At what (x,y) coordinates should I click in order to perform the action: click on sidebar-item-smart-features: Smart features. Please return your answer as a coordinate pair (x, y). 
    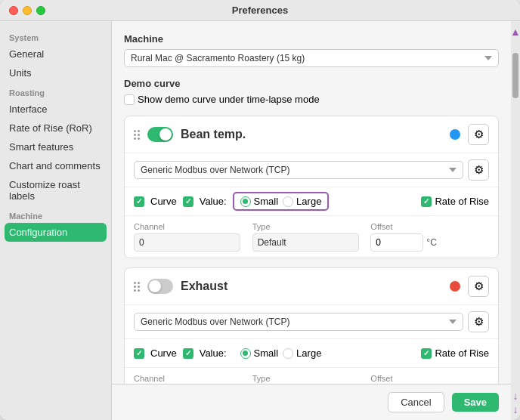
    Looking at the image, I should click on (56, 147).